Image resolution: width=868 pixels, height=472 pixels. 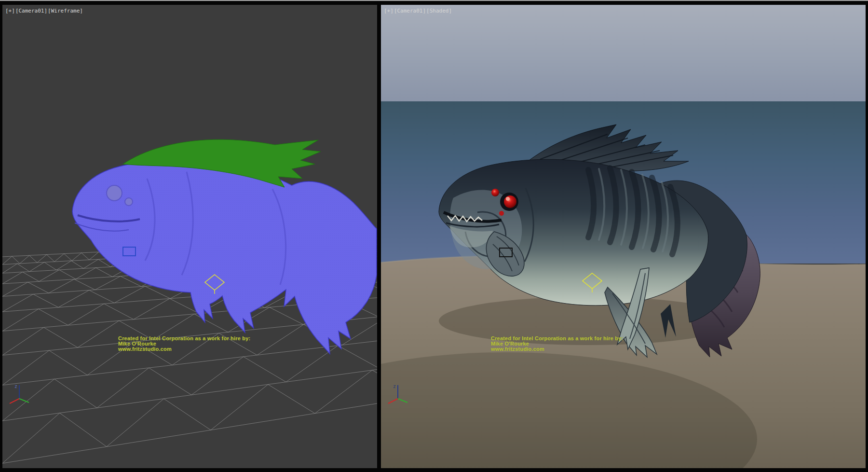 What do you see at coordinates (114, 193) in the screenshot?
I see `fish-eye-spot-large` at bounding box center [114, 193].